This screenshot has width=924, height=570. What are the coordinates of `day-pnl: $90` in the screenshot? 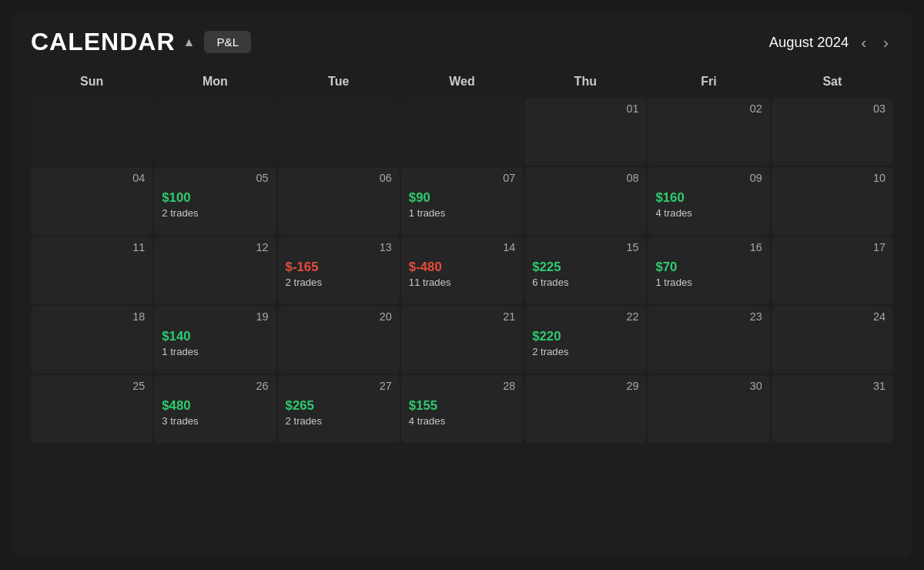 It's located at (420, 198).